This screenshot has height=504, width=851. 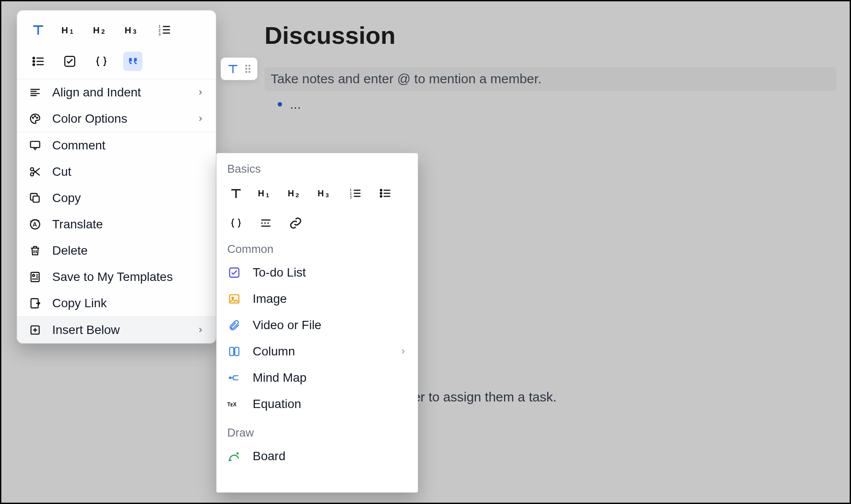 I want to click on insert-ordered-list-button: 123, so click(x=355, y=193).